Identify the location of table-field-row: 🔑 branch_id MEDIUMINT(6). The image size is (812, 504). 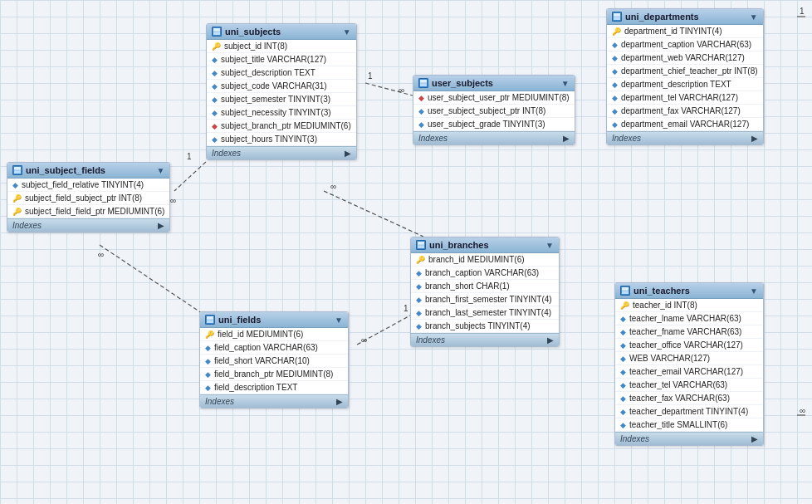
(485, 260).